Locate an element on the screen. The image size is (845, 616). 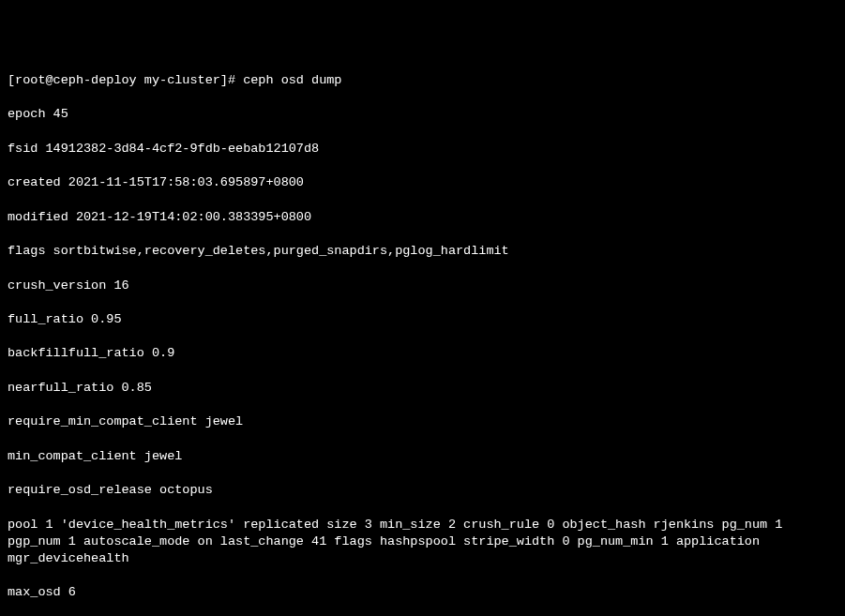
output-full-ratio: full_ratio 0.95 is located at coordinates (422, 320).